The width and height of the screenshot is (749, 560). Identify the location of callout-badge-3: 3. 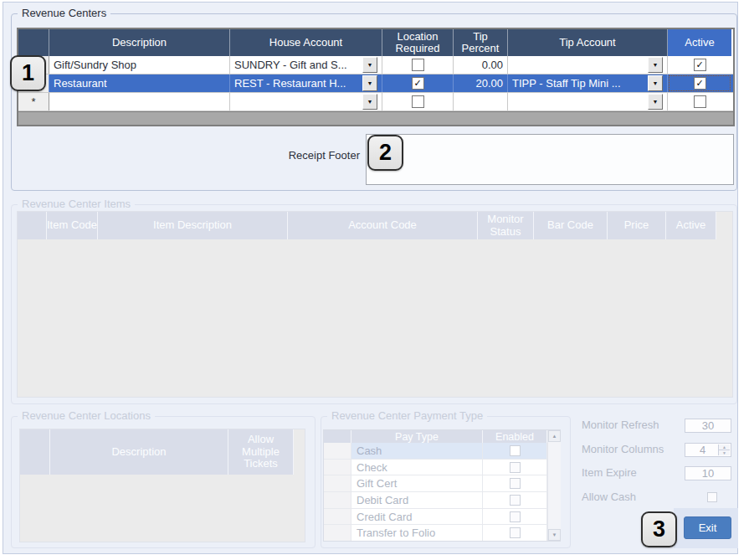
(659, 529).